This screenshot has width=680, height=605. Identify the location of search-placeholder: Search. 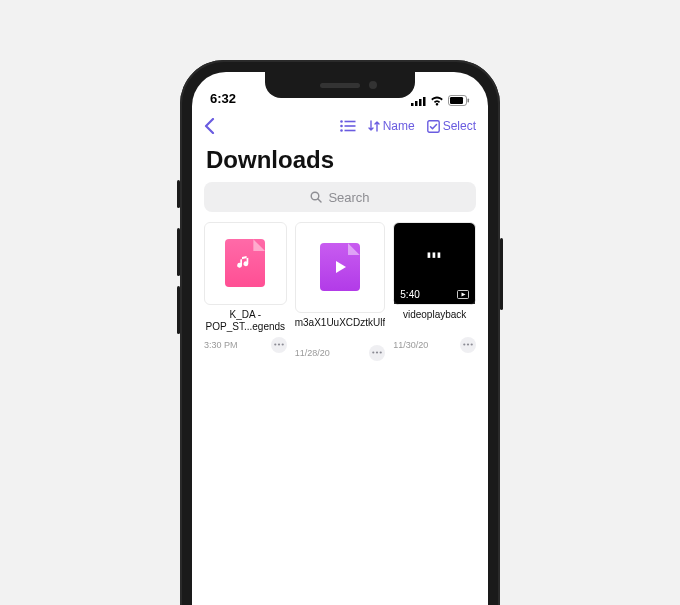
(348, 198).